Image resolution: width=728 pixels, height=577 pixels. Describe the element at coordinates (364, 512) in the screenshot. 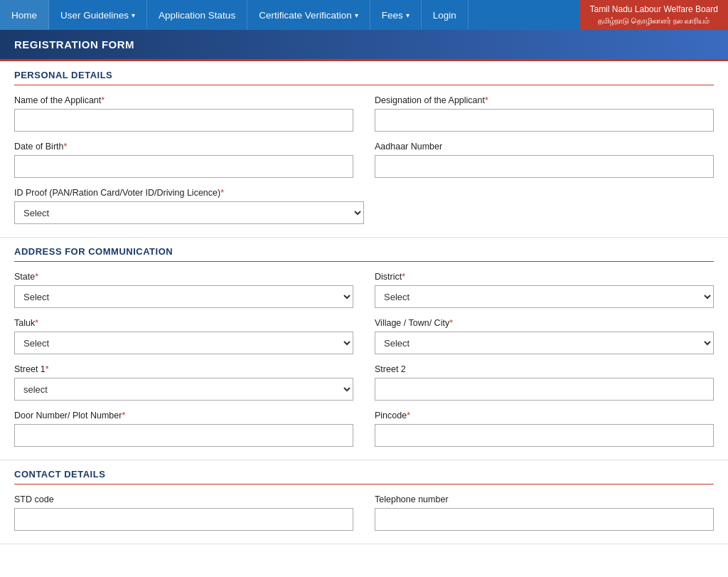

I see `std-telephone-row: STD code Telephone number` at that location.